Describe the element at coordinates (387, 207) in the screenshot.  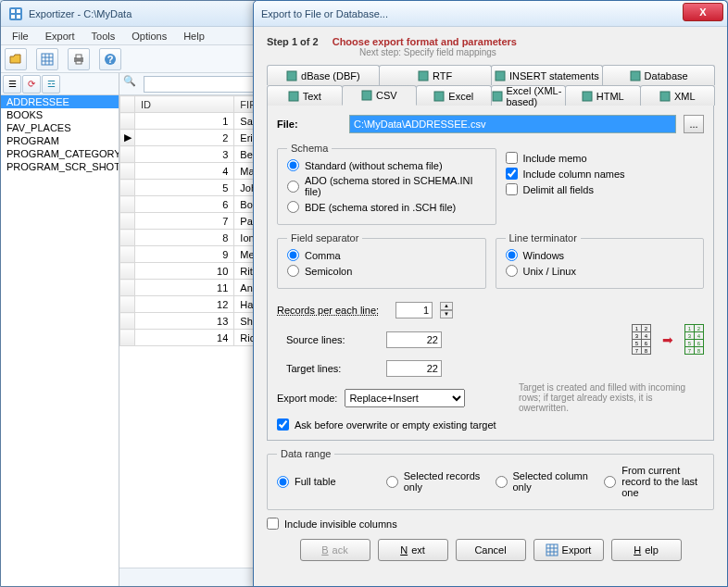
I see `schema-option-2: BDE (schema stored in .SCH file)` at that location.